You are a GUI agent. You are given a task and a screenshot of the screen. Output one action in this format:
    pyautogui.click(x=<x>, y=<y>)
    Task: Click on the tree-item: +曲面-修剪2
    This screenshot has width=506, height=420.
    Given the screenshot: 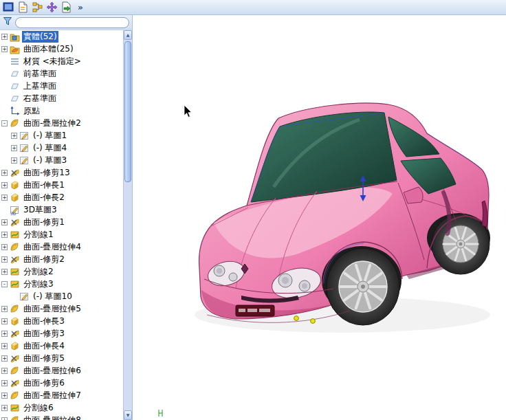 What is the action you would take?
    pyautogui.click(x=62, y=259)
    